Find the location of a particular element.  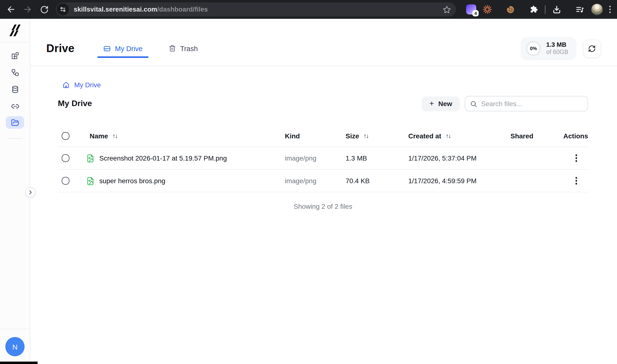

user-avatar: N is located at coordinates (15, 347).